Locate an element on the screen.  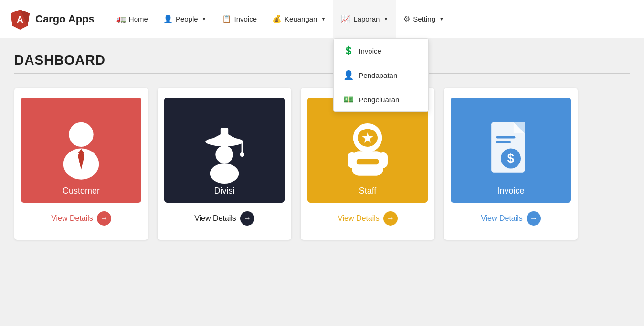
divisi-label: Divisi is located at coordinates (224, 191).